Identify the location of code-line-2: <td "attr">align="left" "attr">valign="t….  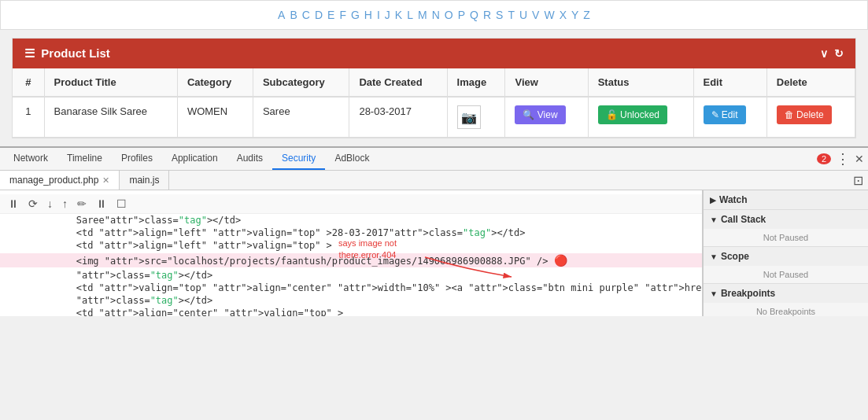
(351, 245).